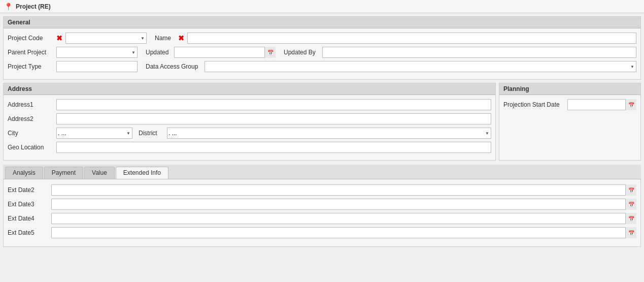 The image size is (644, 282). Describe the element at coordinates (94, 133) in the screenshot. I see `city-select: . ...` at that location.